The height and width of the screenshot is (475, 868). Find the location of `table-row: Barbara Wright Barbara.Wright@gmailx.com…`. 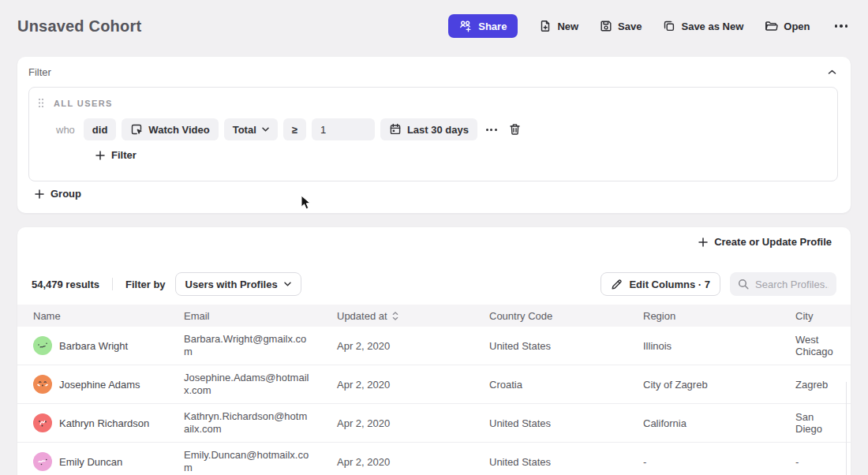

table-row: Barbara Wright Barbara.Wright@gmailx.com… is located at coordinates (434, 346).